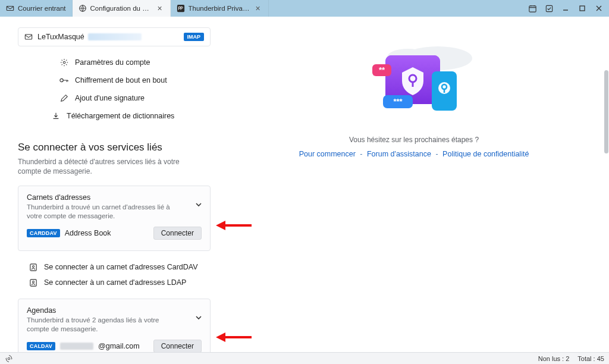  What do you see at coordinates (115, 37) in the screenshot?
I see `redacted-email` at bounding box center [115, 37].